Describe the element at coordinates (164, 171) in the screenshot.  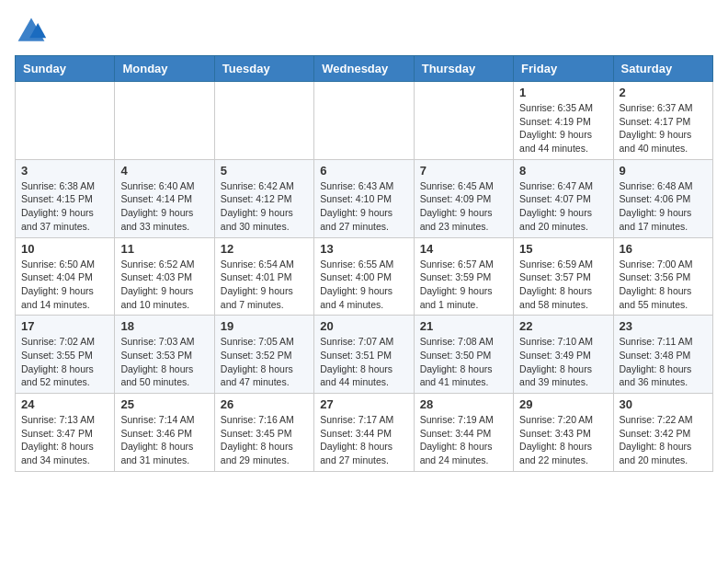
I see `day-number: 4` at that location.